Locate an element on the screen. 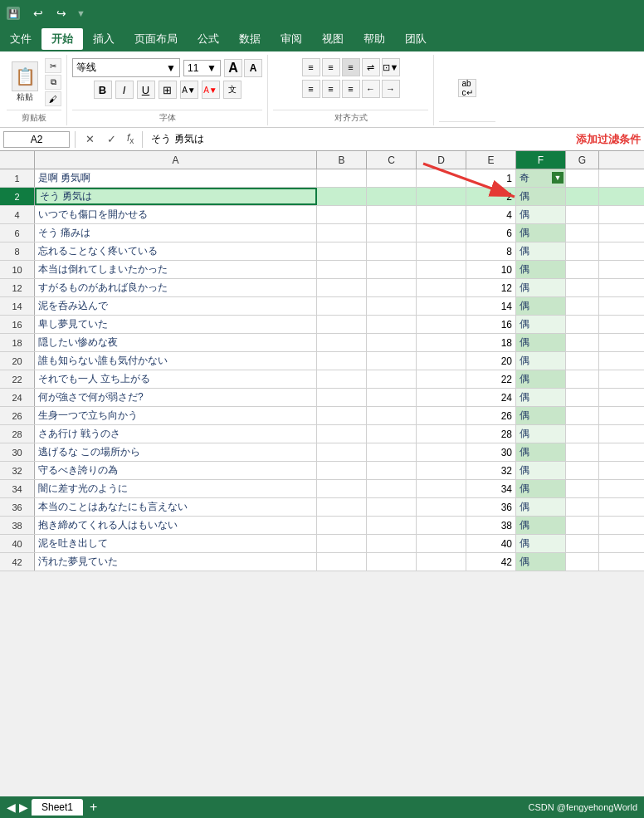  font-size-increase-button: A is located at coordinates (233, 68).